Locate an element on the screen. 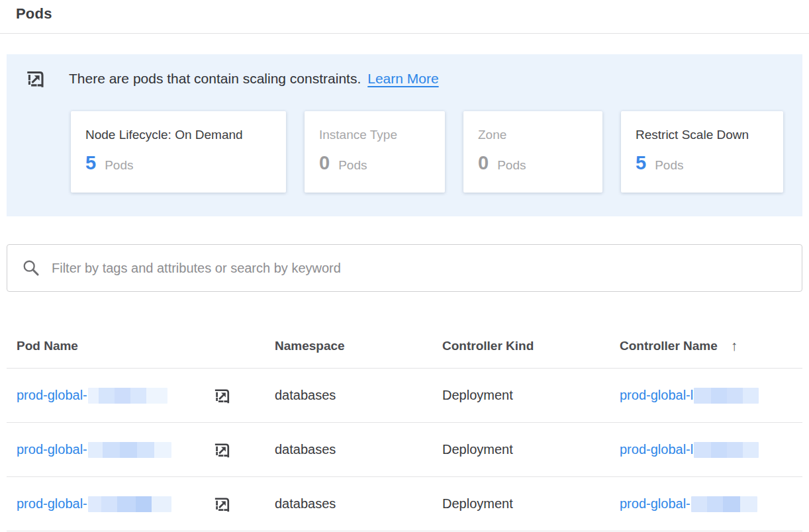 This screenshot has height=532, width=809. sort-asc-icon: ↑ is located at coordinates (735, 346).